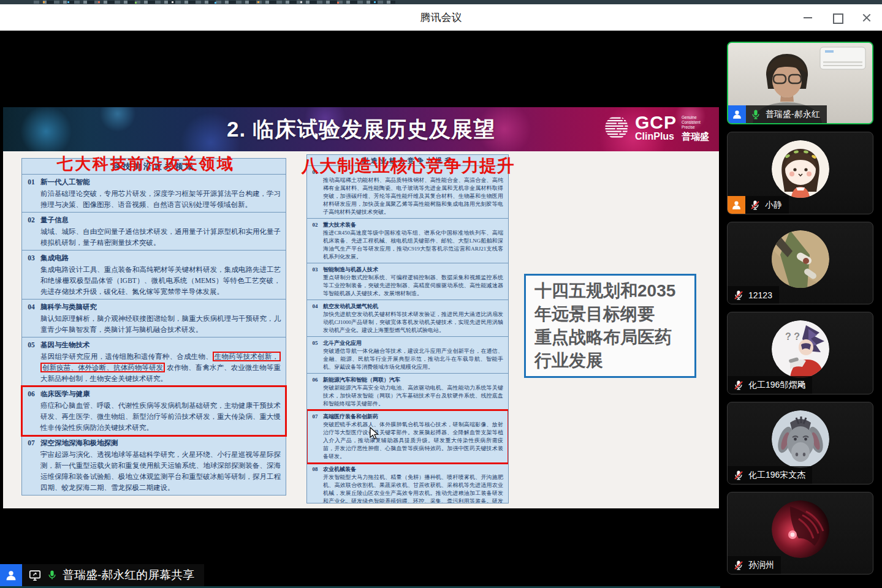 This screenshot has height=588, width=882. Describe the element at coordinates (413, 343) in the screenshot. I see `item-title: 北斗产业化应用` at that location.